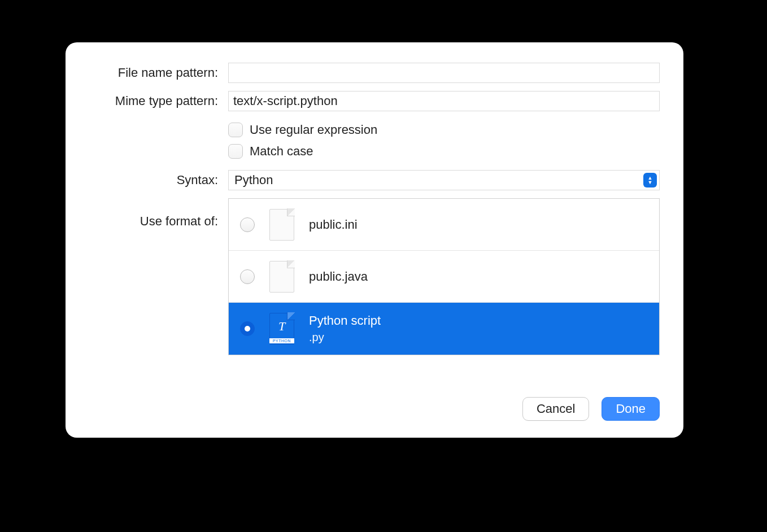 This screenshot has width=767, height=532. I want to click on format-title: public.ini, so click(333, 225).